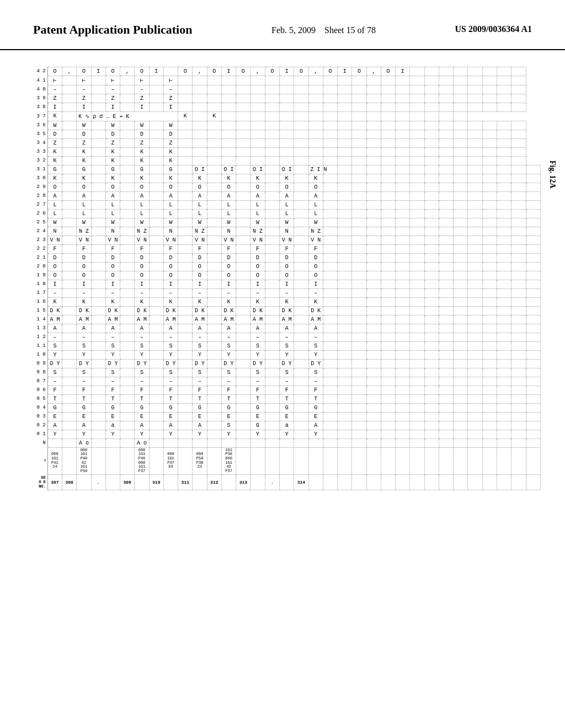  I want to click on table-row: 4 2 O , O I O , O I O , O I O , O I O ,, so click(287, 71).